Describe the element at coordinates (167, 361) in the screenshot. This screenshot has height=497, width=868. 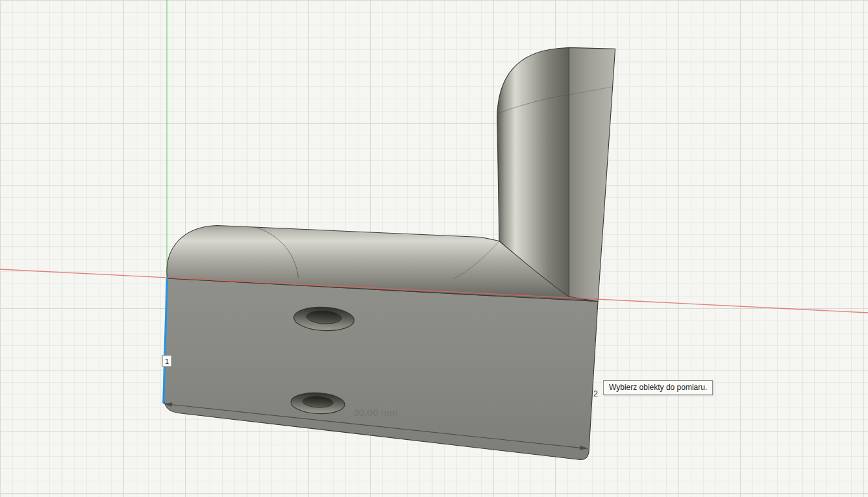
I see `selection-marker-1-label: 1` at that location.